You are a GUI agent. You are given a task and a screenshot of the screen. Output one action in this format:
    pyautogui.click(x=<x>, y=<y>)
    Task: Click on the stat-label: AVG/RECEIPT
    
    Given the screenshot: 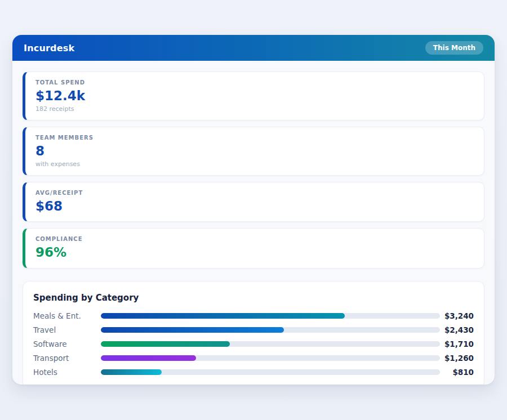 What is the action you would take?
    pyautogui.click(x=255, y=193)
    